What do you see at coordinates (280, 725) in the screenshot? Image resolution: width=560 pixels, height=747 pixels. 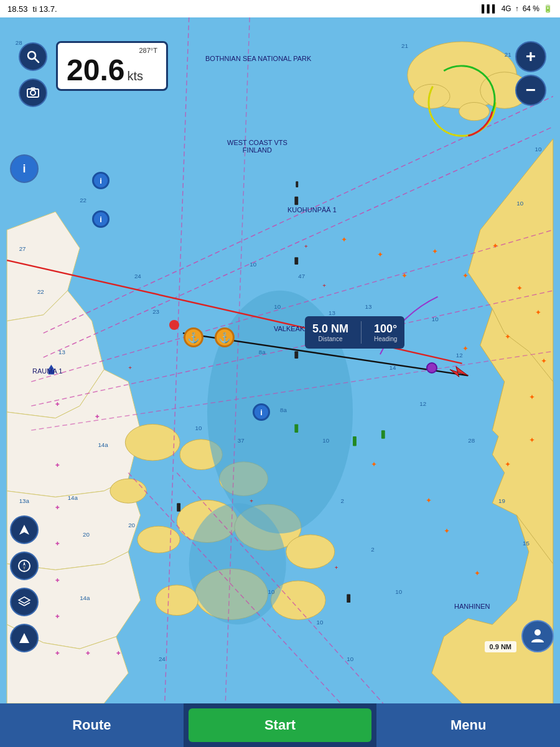 I see `bottom-toolbar: Route Start Menu` at bounding box center [280, 725].